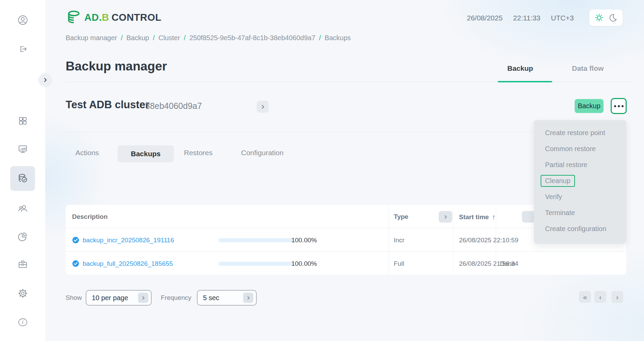  What do you see at coordinates (169, 38) in the screenshot?
I see `breadcrumb-cluster: Cluster` at bounding box center [169, 38].